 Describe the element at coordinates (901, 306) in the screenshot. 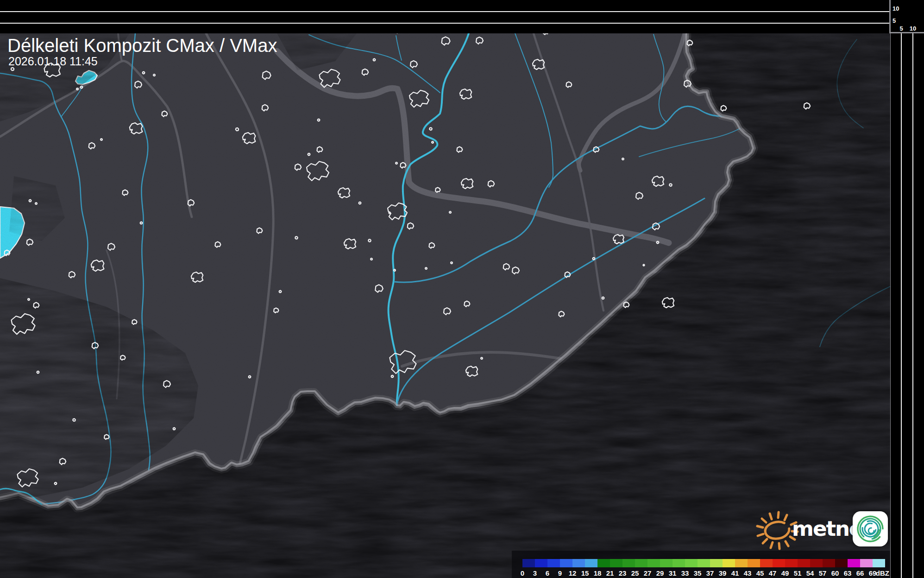

I see `height-gridline-5km-vertical` at that location.